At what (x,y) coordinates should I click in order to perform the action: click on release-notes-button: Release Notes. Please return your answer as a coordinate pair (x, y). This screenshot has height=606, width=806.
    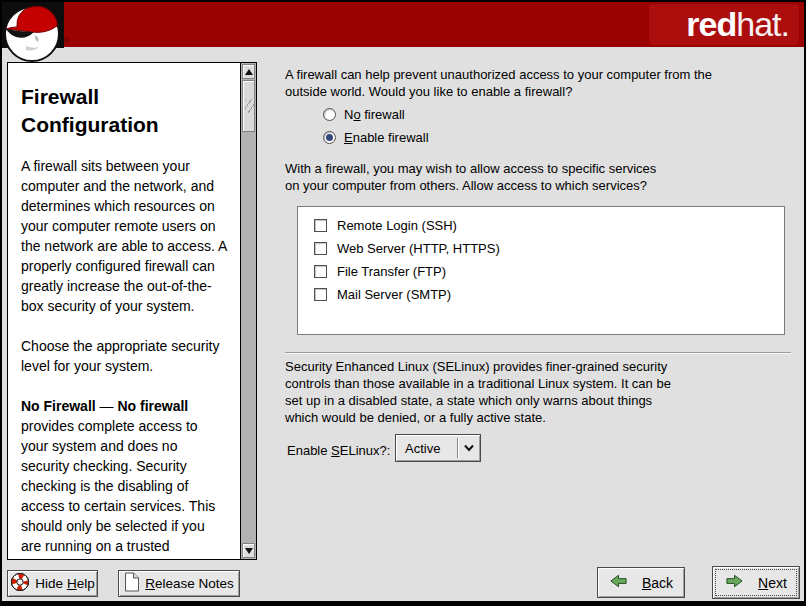
    Looking at the image, I should click on (179, 584).